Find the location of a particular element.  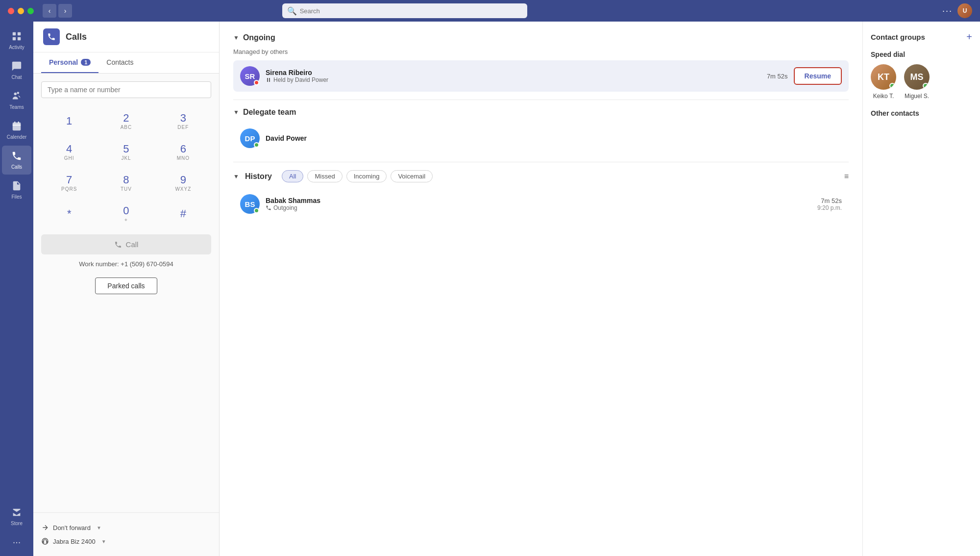

audio-label: Jabra Biz 2400 is located at coordinates (74, 541).